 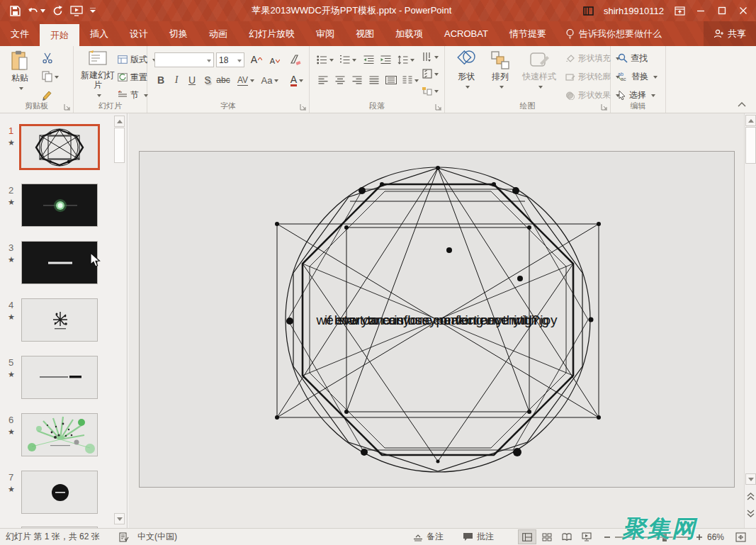 What do you see at coordinates (528, 34) in the screenshot?
I see `tab-storyboard: 情节提要` at bounding box center [528, 34].